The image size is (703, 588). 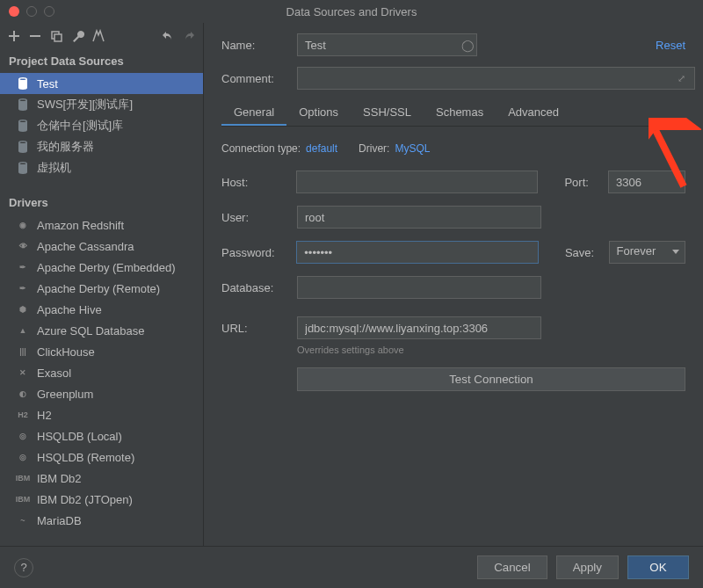 What do you see at coordinates (84, 499) in the screenshot?
I see `driver-label: IBM Db2 (JTOpen)` at bounding box center [84, 499].